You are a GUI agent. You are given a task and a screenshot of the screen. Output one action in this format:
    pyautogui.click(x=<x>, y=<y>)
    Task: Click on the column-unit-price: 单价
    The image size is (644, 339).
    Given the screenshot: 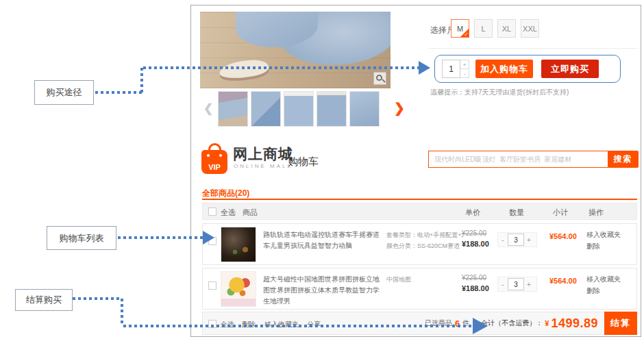 What is the action you would take?
    pyautogui.click(x=473, y=212)
    